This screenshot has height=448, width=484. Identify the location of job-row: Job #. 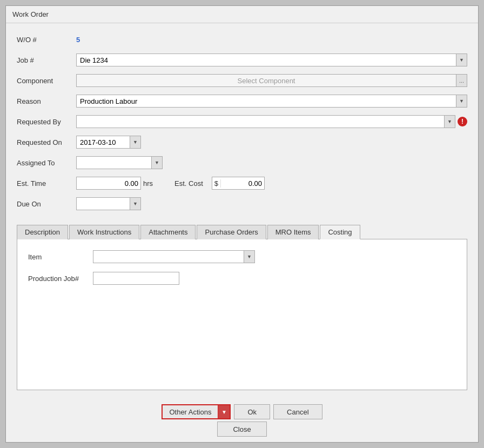
(242, 60).